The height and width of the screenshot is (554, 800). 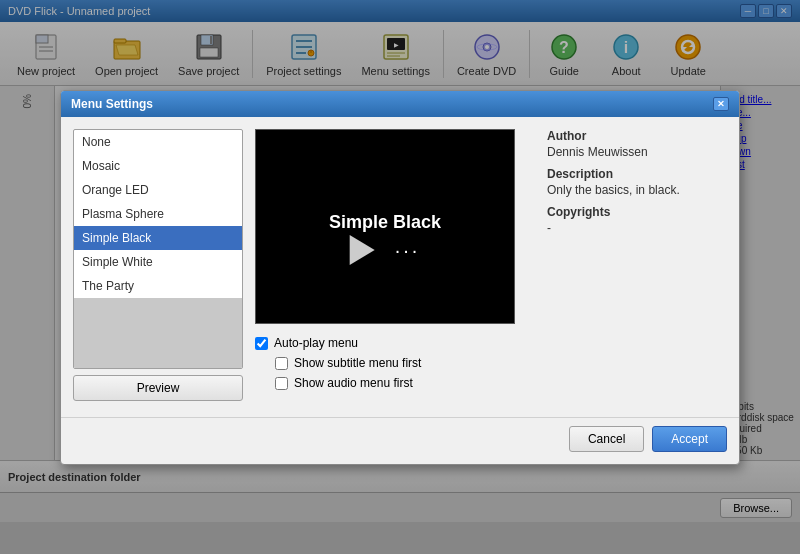 I want to click on auto-play-row: Auto-play menu, so click(x=395, y=343).